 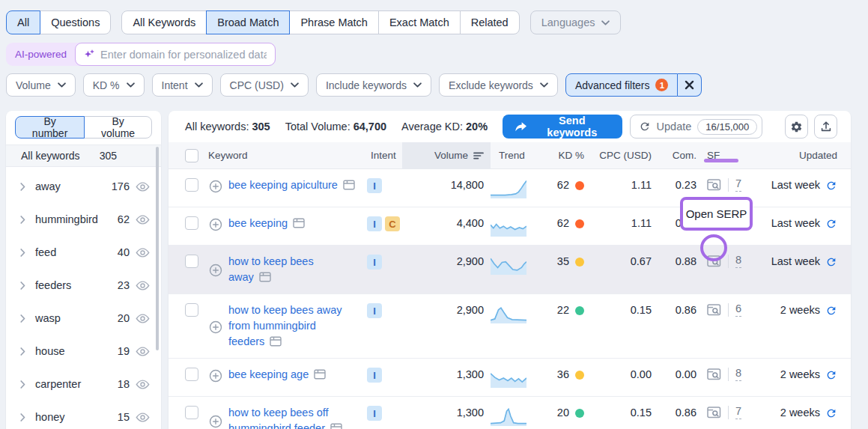 I want to click on keyword-link: bee keeping age, so click(x=277, y=374).